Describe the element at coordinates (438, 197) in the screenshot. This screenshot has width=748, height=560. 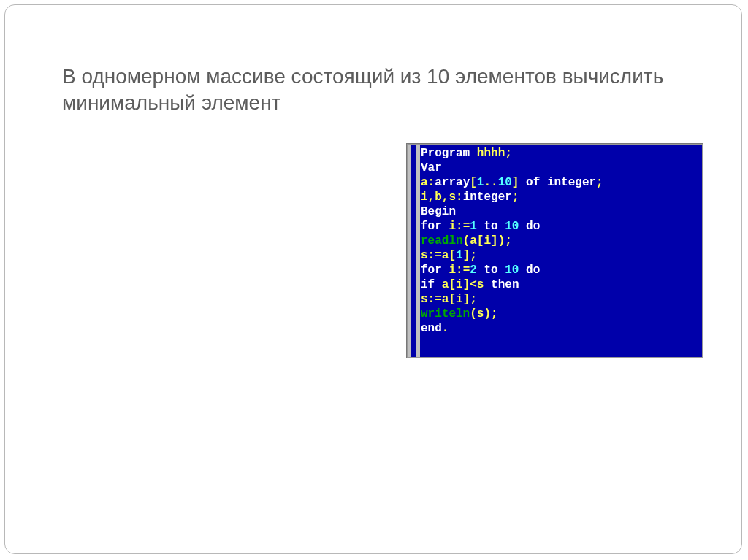
I see `ident-b: b` at that location.